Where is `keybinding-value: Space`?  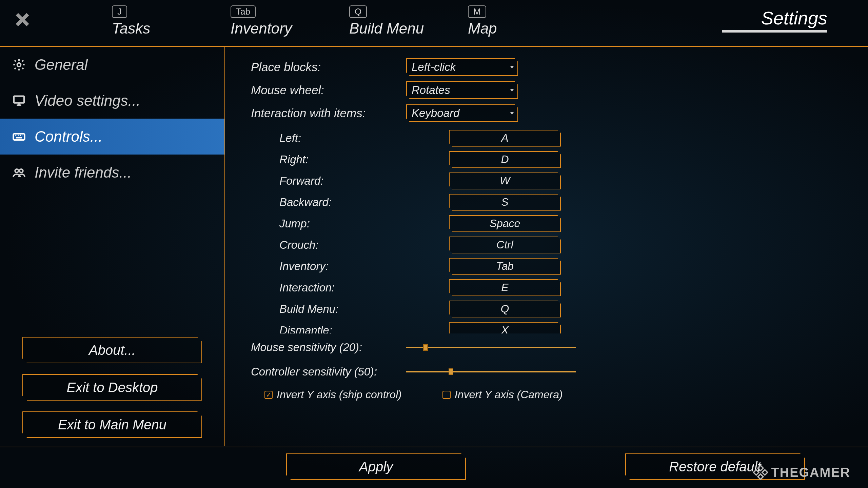
keybinding-value: Space is located at coordinates (505, 224).